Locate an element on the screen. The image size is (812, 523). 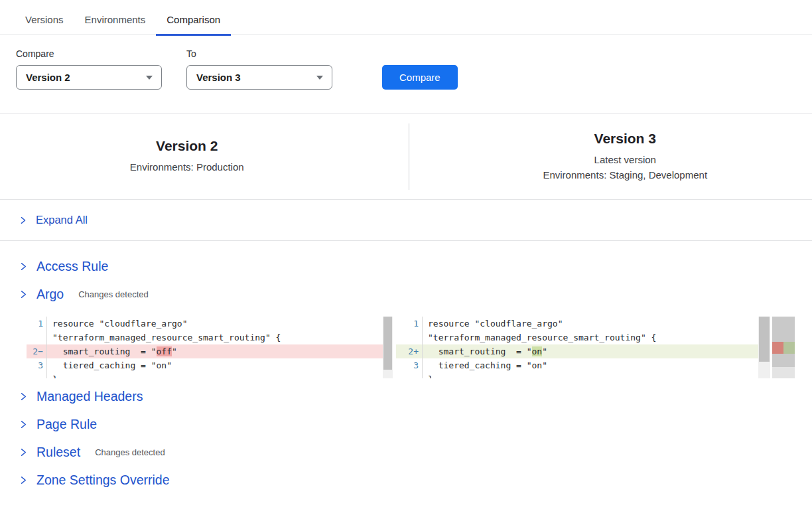
line-number: 2+ is located at coordinates (409, 352).